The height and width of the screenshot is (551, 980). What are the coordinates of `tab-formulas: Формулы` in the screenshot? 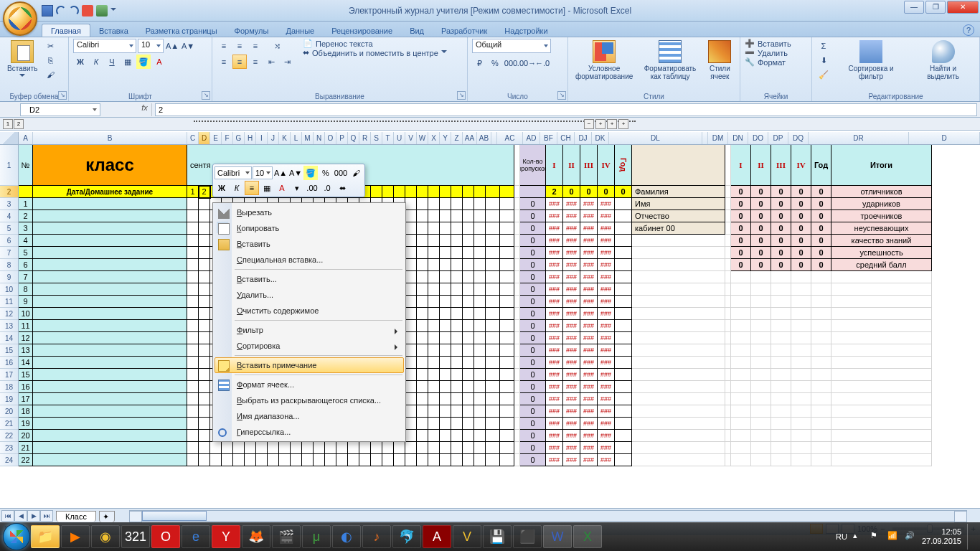 It's located at (252, 30).